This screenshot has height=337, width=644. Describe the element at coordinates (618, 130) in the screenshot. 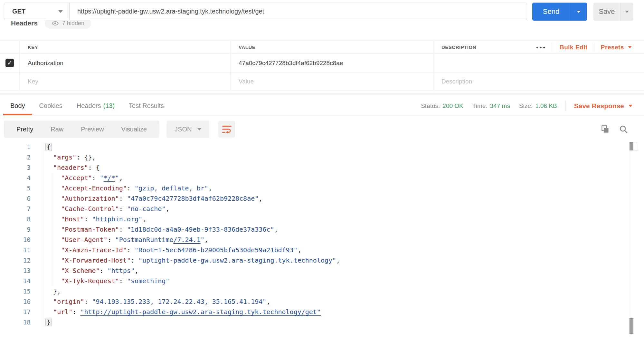

I see `code-actions` at that location.